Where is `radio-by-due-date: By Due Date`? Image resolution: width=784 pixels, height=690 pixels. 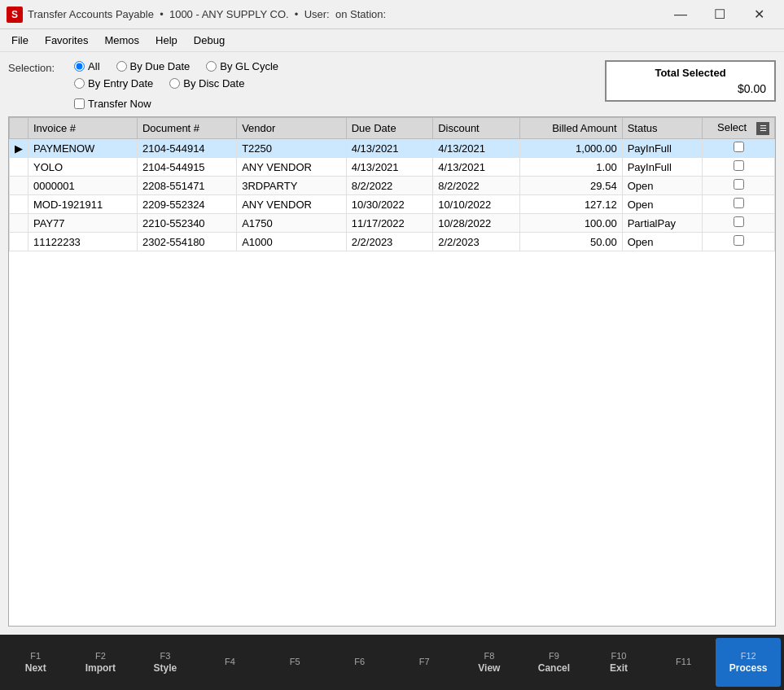 radio-by-due-date: By Due Date is located at coordinates (153, 67).